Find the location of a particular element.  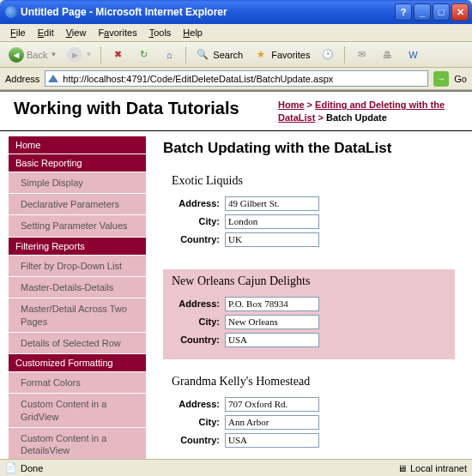

nav-home: Home is located at coordinates (77, 146).